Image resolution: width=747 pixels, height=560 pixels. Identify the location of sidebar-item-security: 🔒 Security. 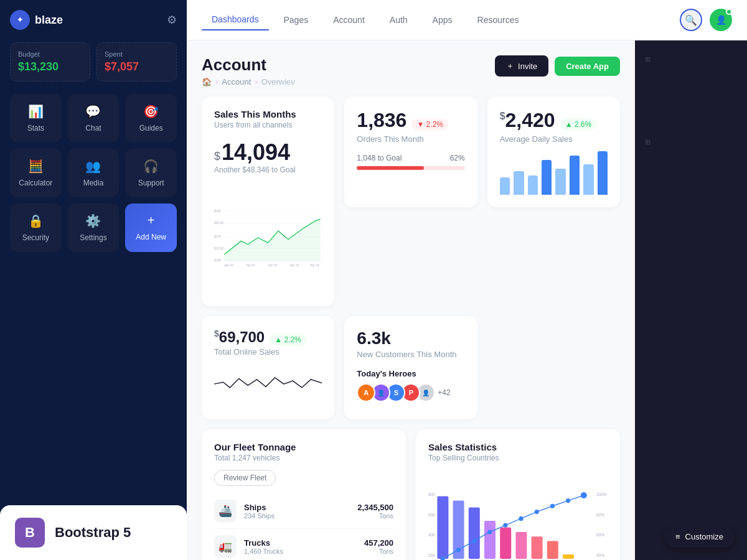
(36, 228).